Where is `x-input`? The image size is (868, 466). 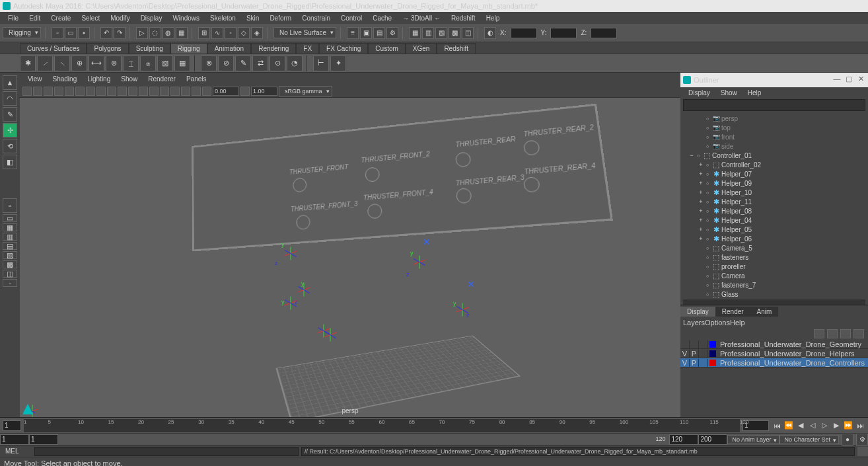 x-input is located at coordinates (524, 33).